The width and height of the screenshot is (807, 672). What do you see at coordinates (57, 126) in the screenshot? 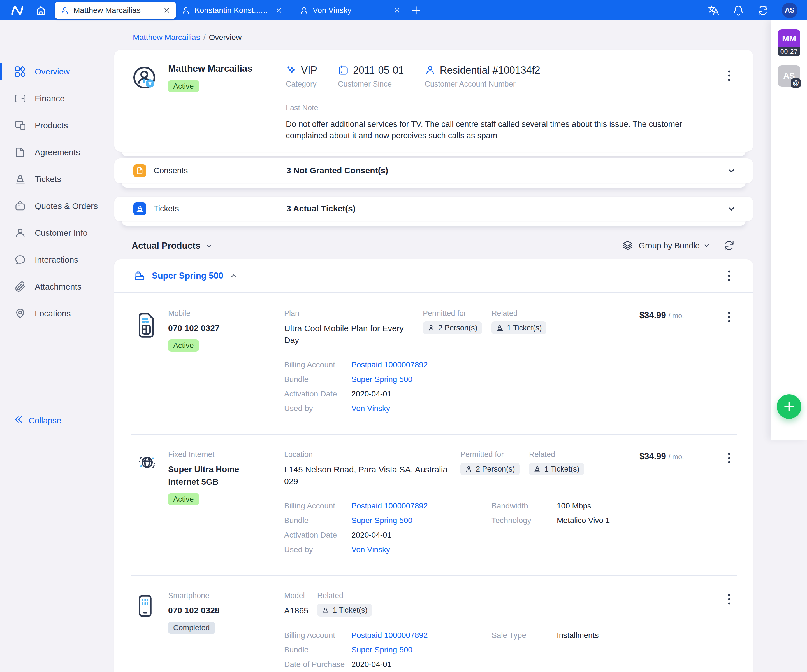
I see `sidebar-item-products: Products` at bounding box center [57, 126].